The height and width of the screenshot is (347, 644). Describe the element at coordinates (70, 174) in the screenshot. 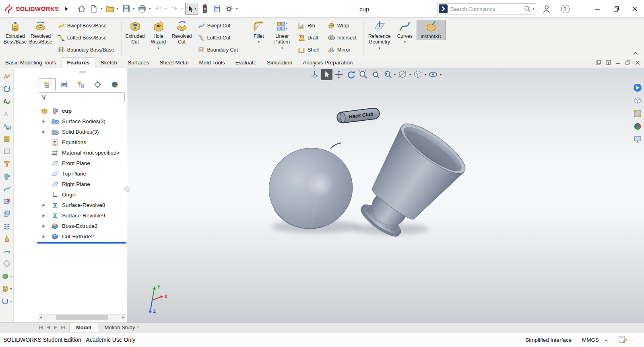

I see `tree-item-top-plane: Top Plane` at that location.